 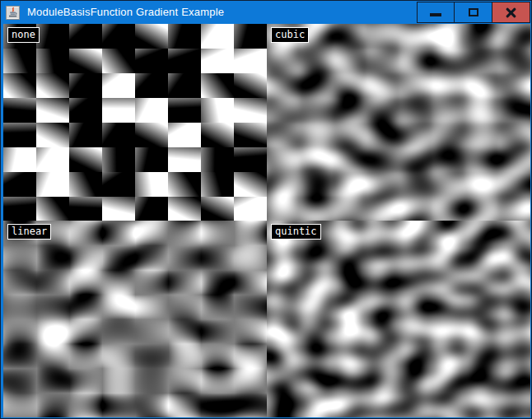 What do you see at coordinates (474, 12) in the screenshot?
I see `maximize-button` at bounding box center [474, 12].